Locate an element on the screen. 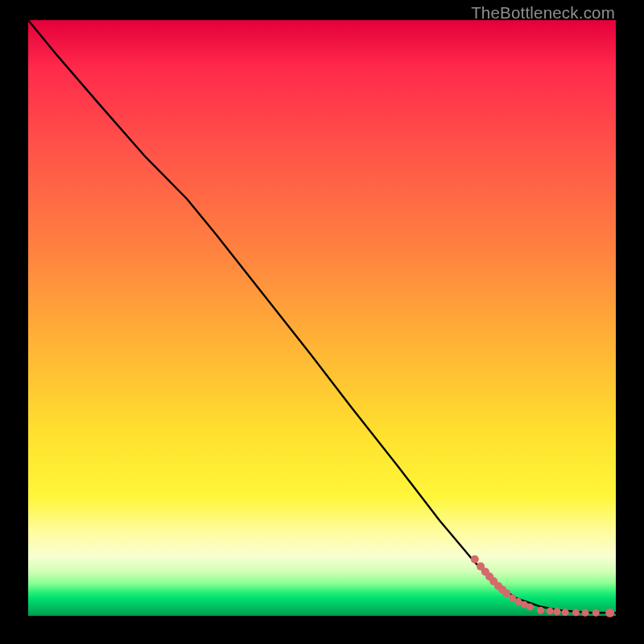 This screenshot has height=644, width=644. marker-points is located at coordinates (543, 586).